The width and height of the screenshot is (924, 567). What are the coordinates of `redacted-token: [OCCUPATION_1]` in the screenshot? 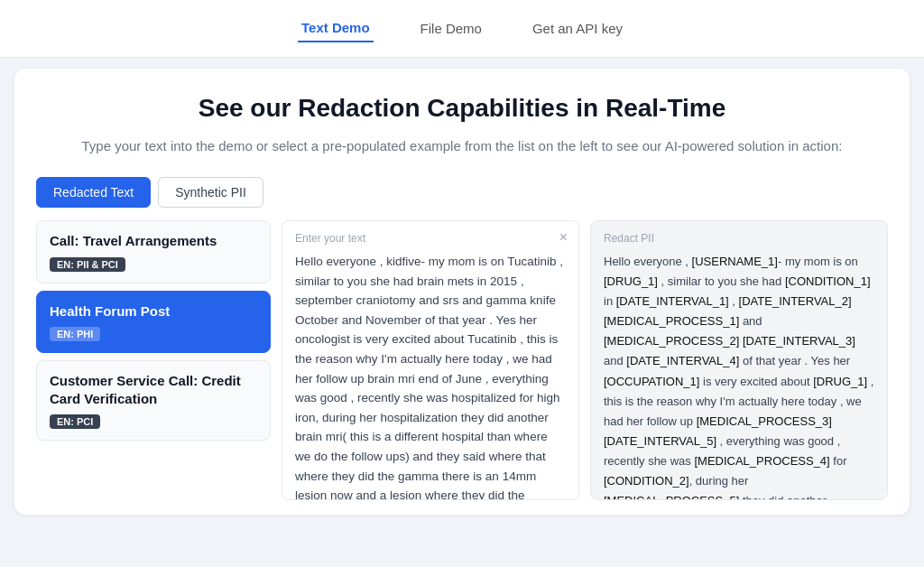 It's located at (651, 381).